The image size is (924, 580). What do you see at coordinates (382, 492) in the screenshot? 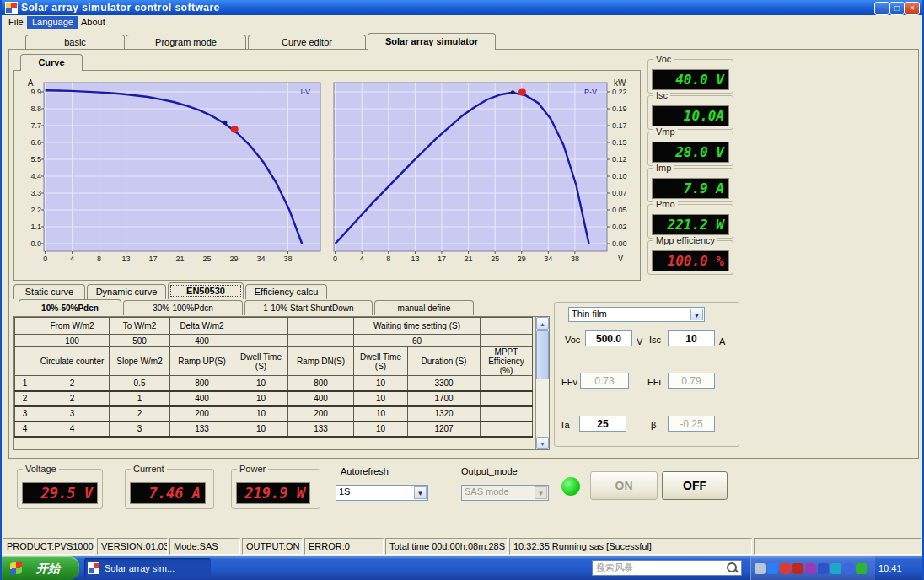
I see `autorefresh-select: 1S ▼` at bounding box center [382, 492].